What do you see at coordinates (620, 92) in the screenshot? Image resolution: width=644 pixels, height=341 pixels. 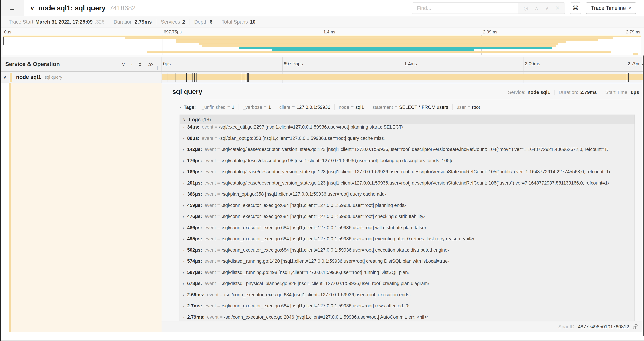 I see `overview-item: Start Time:0μs` at bounding box center [620, 92].